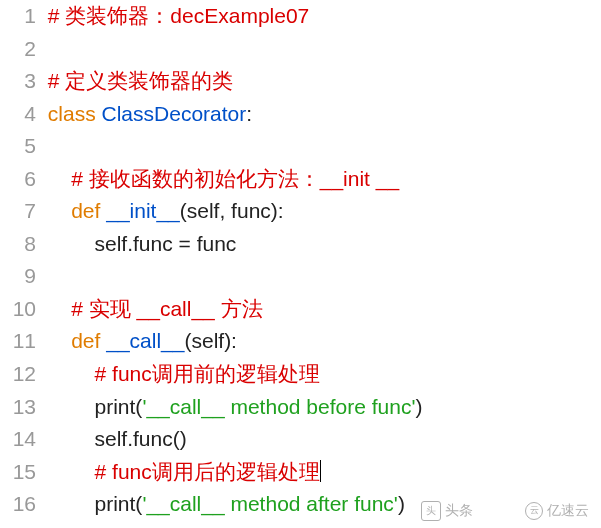 The height and width of the screenshot is (528, 601). What do you see at coordinates (300, 276) in the screenshot?
I see `code-line: 9` at bounding box center [300, 276].